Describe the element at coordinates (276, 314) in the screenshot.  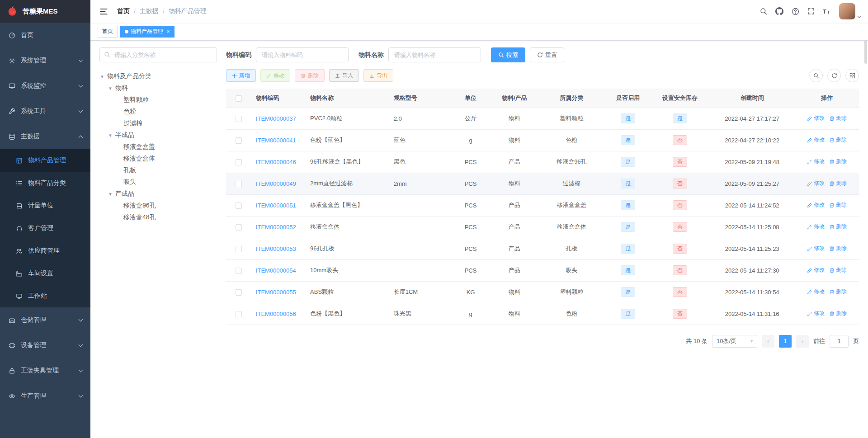
I see `item-code-link: ITEM00000056` at that location.